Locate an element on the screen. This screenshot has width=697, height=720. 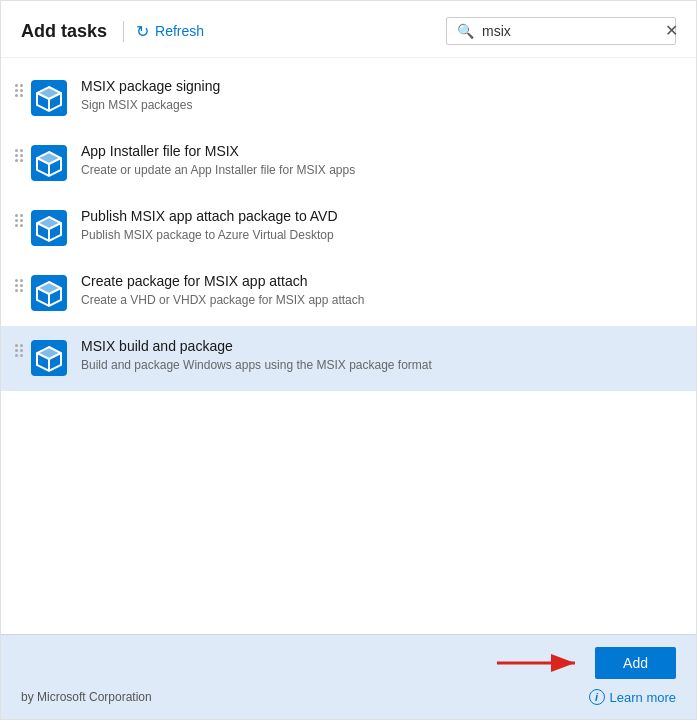
task-content: Publish MSIX app attach package to AVD P… is located at coordinates (380, 226).